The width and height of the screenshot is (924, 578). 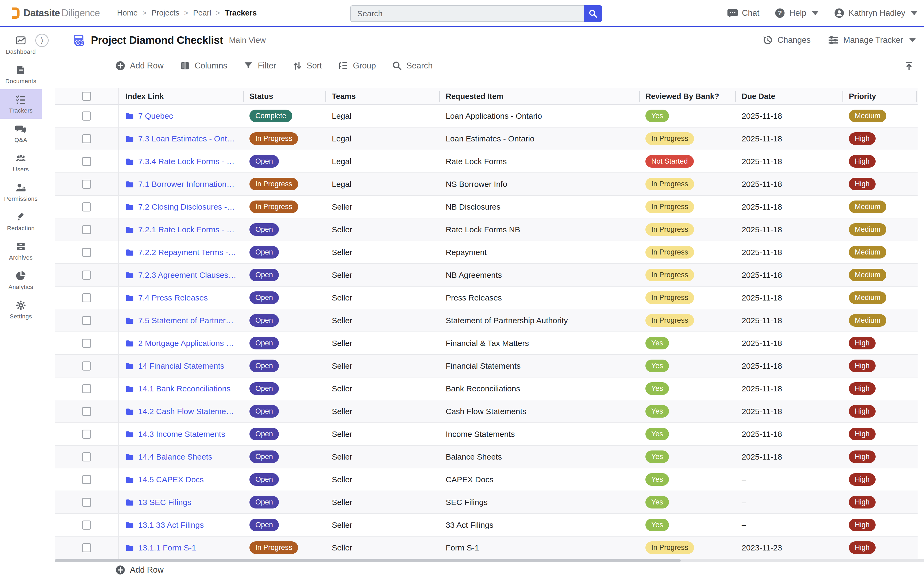 What do you see at coordinates (743, 13) in the screenshot?
I see `chat-button: Chat` at bounding box center [743, 13].